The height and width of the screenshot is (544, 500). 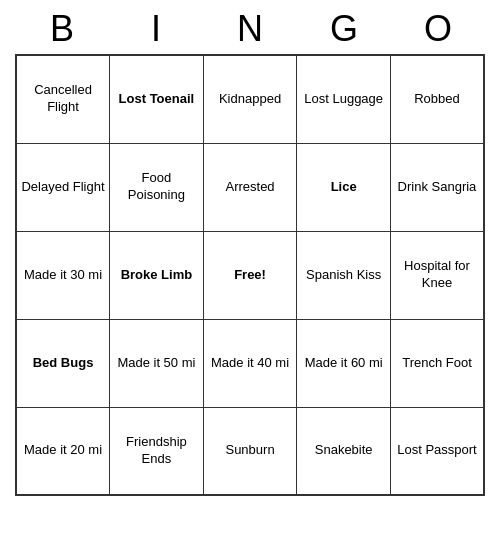 I want to click on header-letter: B, so click(x=62, y=29).